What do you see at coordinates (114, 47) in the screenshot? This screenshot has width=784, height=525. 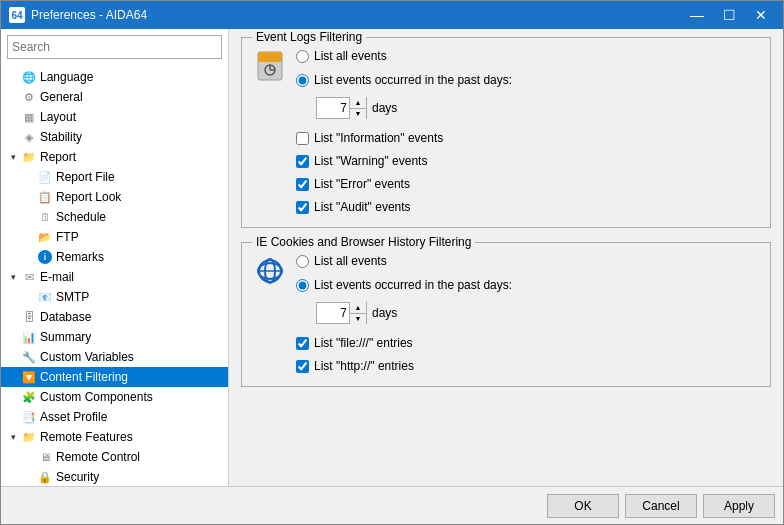 I see `search-input` at bounding box center [114, 47].